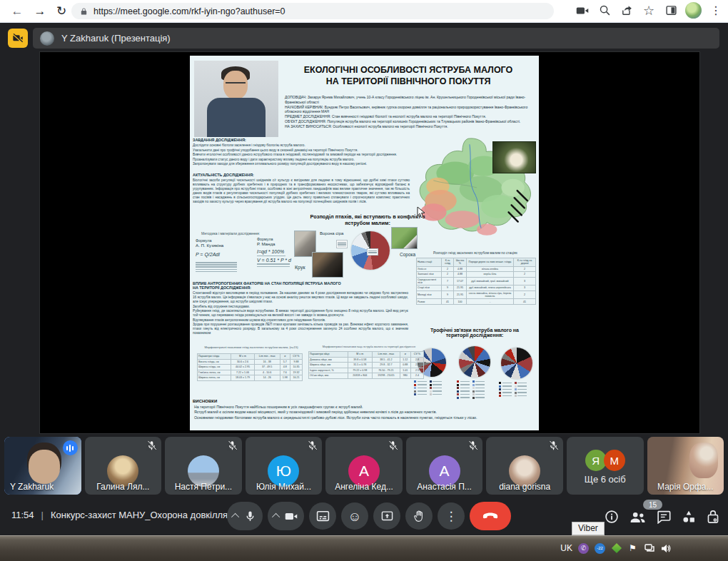 The image size is (728, 561). Describe the element at coordinates (408, 76) in the screenshot. I see `poster-title: ЕКОЛОГІЧНІ ОСОБЛИВОСТІ ЯСТРУБА МАЛОГО НА…` at that location.